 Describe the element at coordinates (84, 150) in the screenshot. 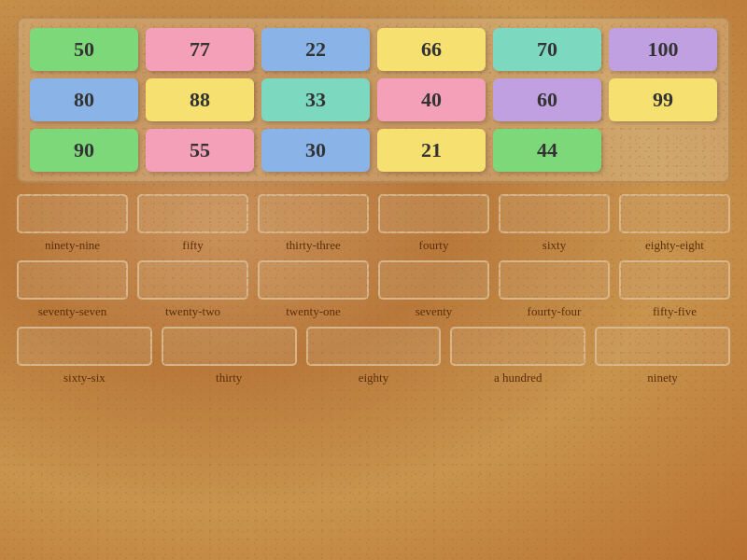

I see `sticky-note-r2-c0: 90` at that location.